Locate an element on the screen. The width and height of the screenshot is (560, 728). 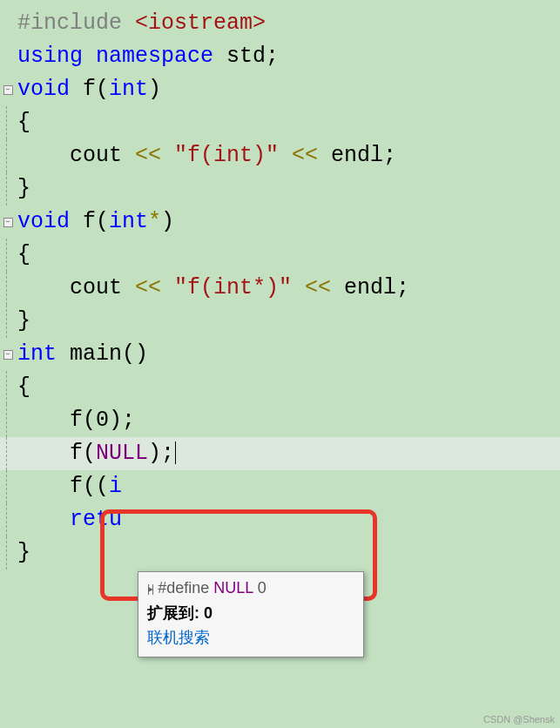
tooltip-definition-row: |▸| #define NULL 0 is located at coordinates (251, 589).